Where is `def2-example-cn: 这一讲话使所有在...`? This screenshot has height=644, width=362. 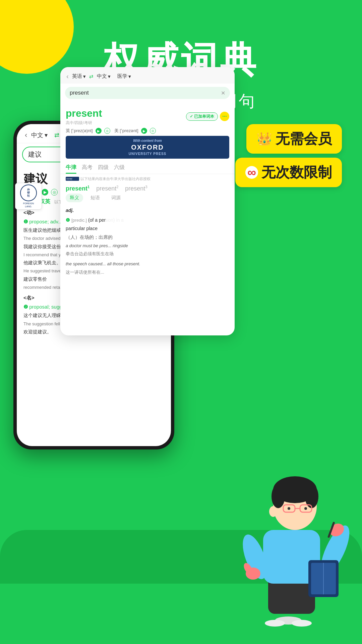 def2-example-cn: 这一讲话使所有在... is located at coordinates (147, 272).